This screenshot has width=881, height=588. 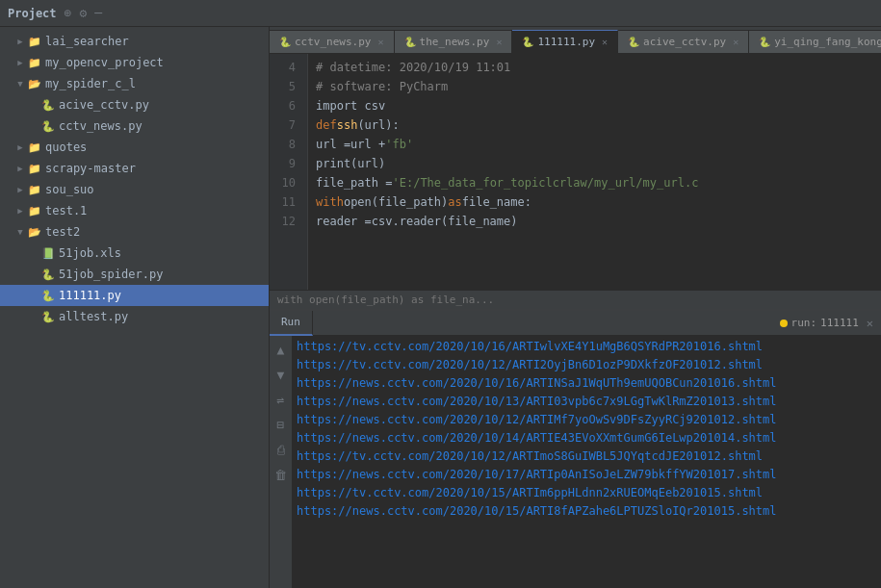 What do you see at coordinates (595, 106) in the screenshot?
I see `code-line-6: import csv` at bounding box center [595, 106].